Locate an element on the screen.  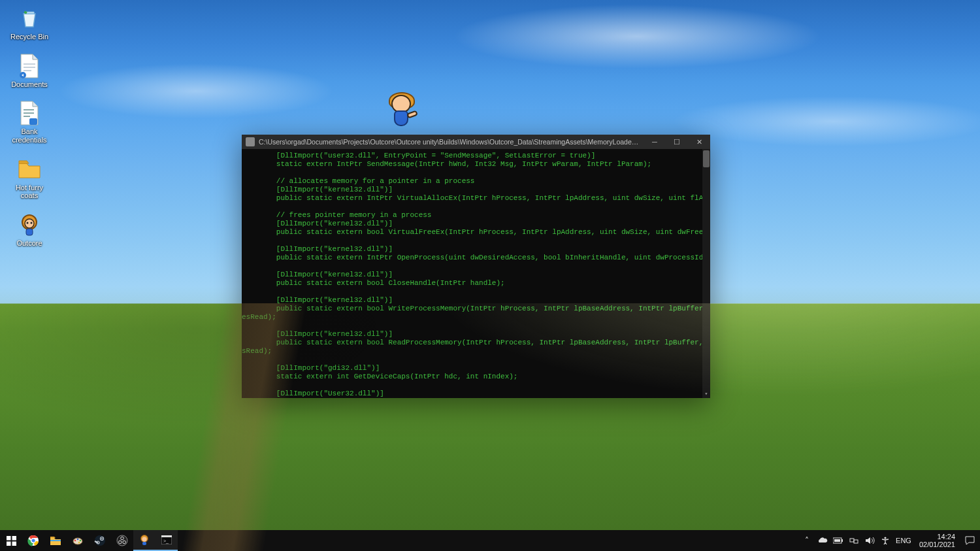
tray-action-center-icon is located at coordinates (970, 541).